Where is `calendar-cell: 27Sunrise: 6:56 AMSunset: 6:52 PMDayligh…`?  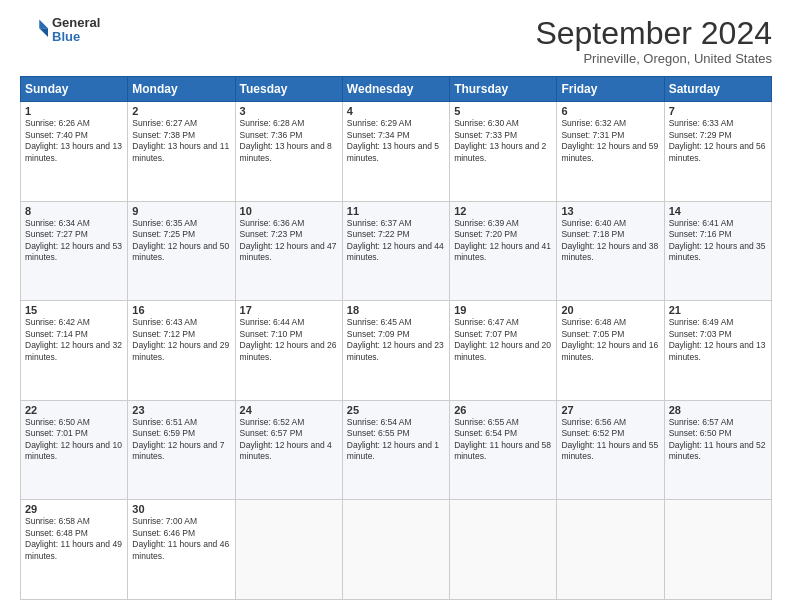 calendar-cell: 27Sunrise: 6:56 AMSunset: 6:52 PMDayligh… is located at coordinates (610, 450).